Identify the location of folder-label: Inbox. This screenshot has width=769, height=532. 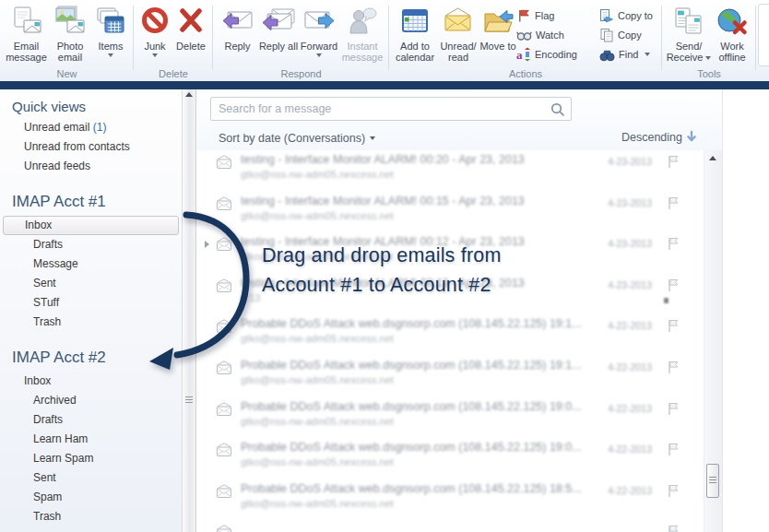
(37, 381).